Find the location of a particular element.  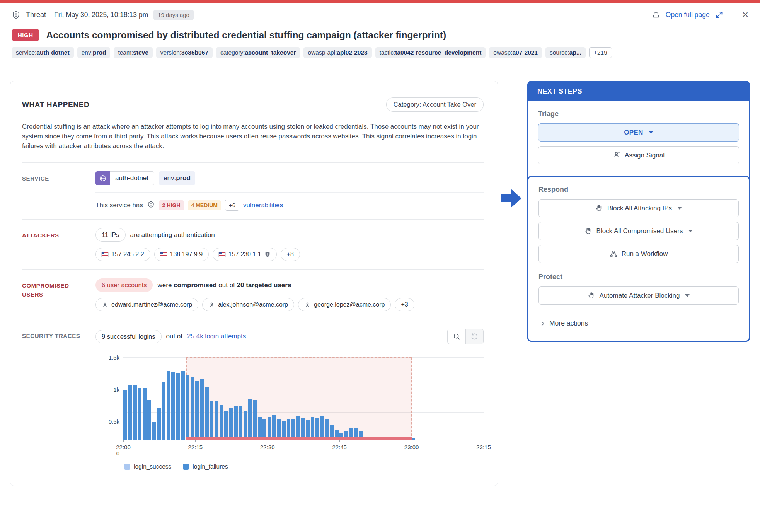

user-count-pill: 6 user accounts is located at coordinates (124, 285).